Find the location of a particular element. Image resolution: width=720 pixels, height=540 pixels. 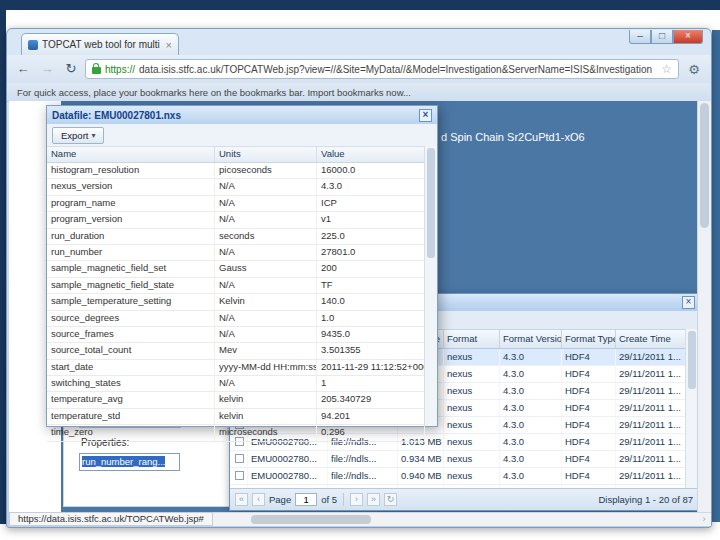

pager-page-input is located at coordinates (306, 500).